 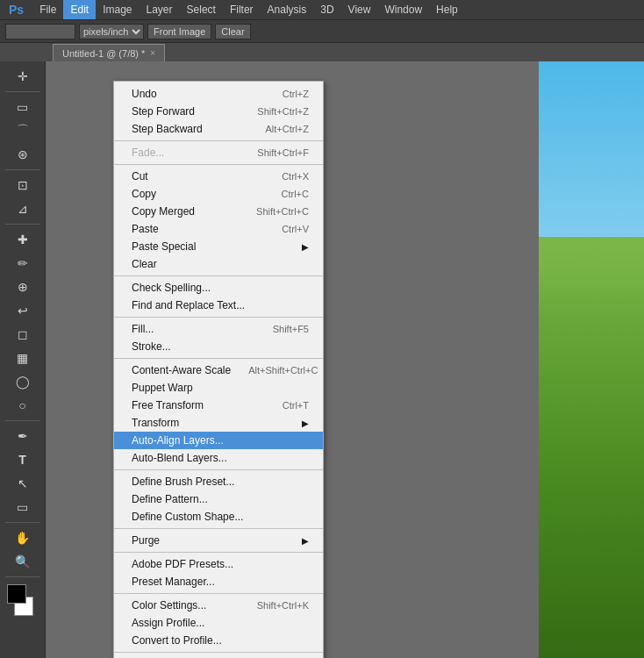 What do you see at coordinates (296, 94) in the screenshot?
I see `menu-item-undo-shortcut: Ctrl+Z` at bounding box center [296, 94].